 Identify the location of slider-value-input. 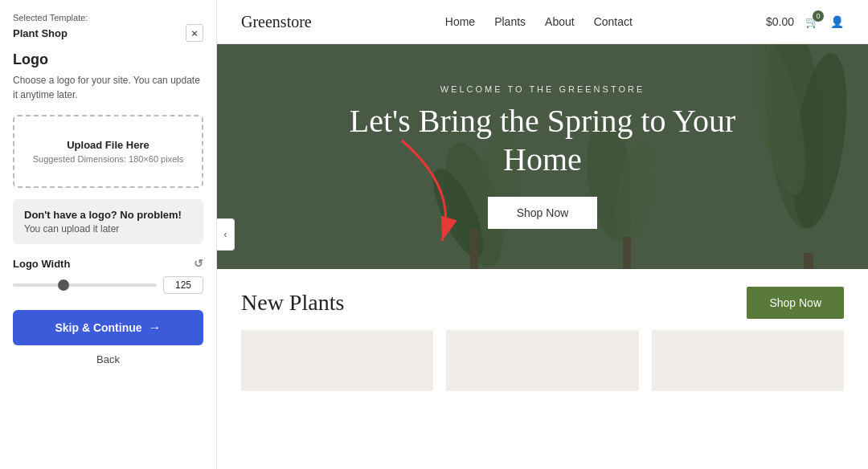
(183, 285).